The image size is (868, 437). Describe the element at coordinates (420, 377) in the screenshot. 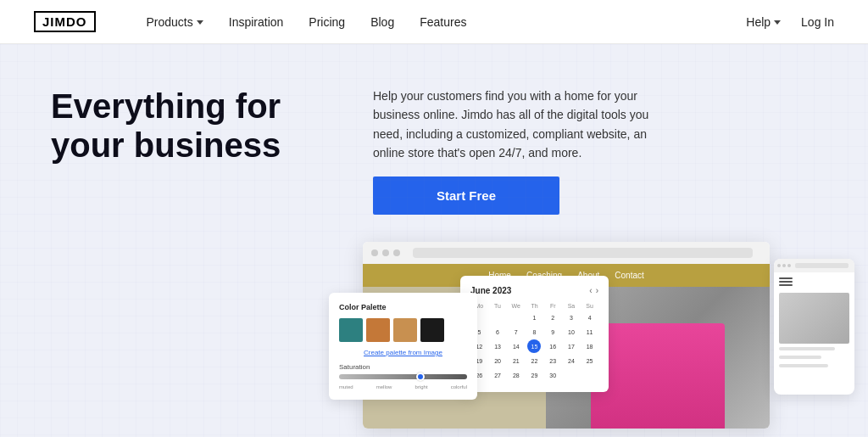

I see `slider-thumb` at that location.